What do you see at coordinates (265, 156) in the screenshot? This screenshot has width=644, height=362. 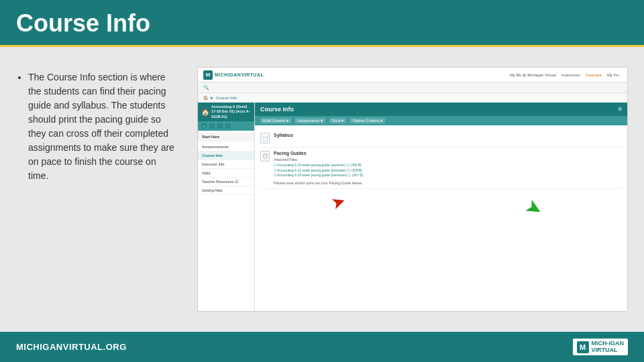 I see `mv-pacing-icon: 📋` at bounding box center [265, 156].